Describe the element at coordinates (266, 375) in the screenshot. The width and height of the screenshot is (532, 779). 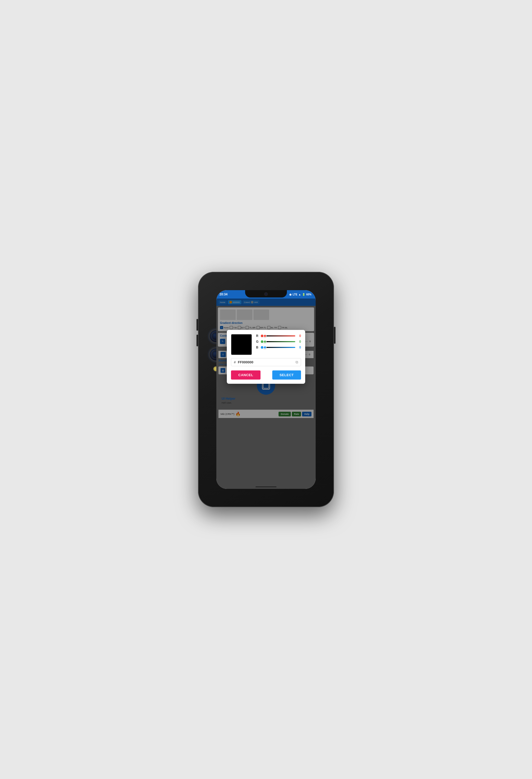
I see `dialog-buttons: CANCEL SELECT` at that location.